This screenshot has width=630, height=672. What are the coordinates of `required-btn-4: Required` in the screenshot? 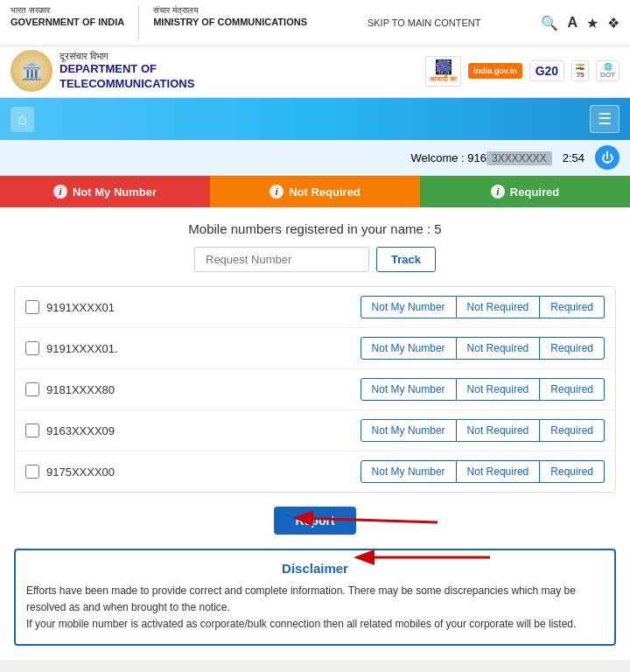 It's located at (572, 430).